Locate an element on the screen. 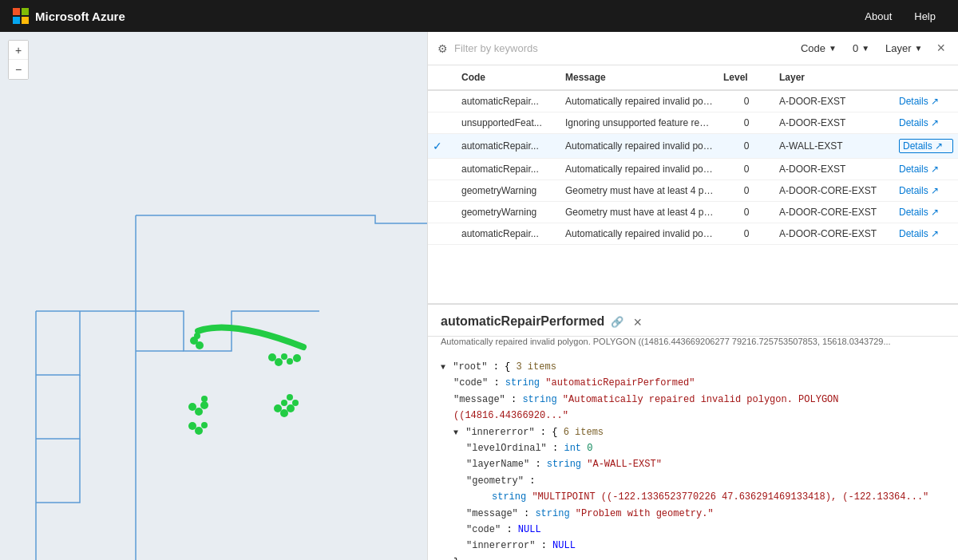 This screenshot has height=560, width=958. json-geometry-val: "MULTIPOINT ((-122.1336523770226 47.6362… is located at coordinates (730, 497).